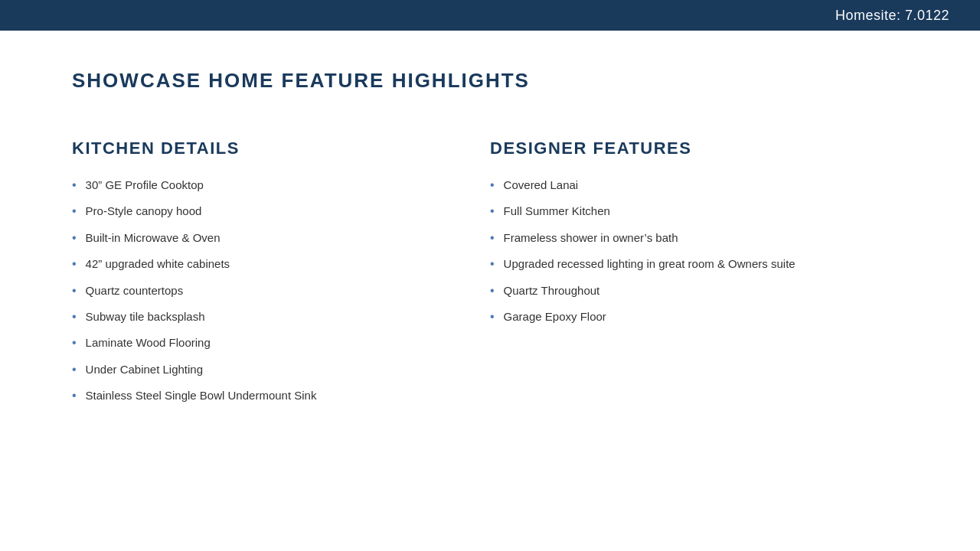 The image size is (980, 551). I want to click on designer-list-item: Garage Epoxy Floor, so click(699, 317).